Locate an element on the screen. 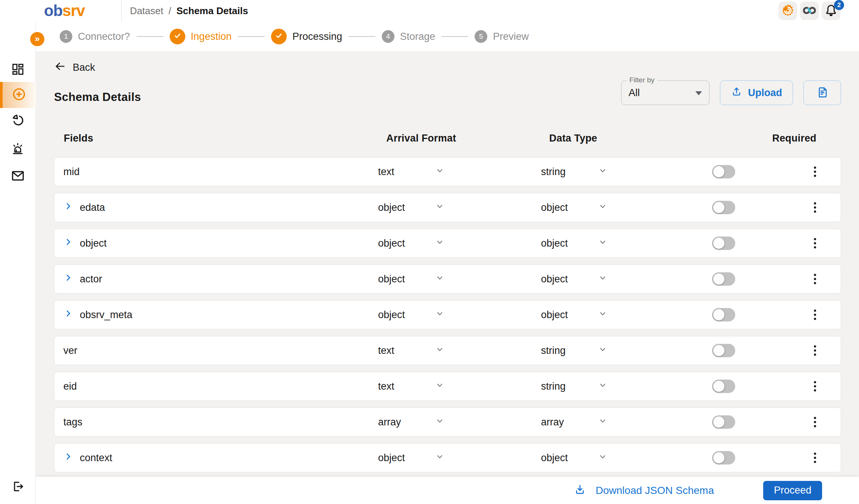 The width and height of the screenshot is (859, 504). step-label: Ingestion is located at coordinates (211, 37).